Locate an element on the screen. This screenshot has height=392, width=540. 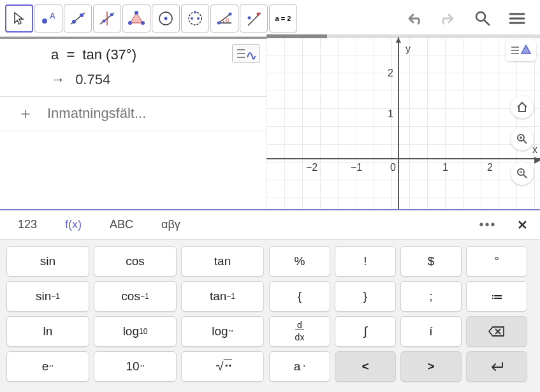
x-axis-label: x is located at coordinates (535, 150).